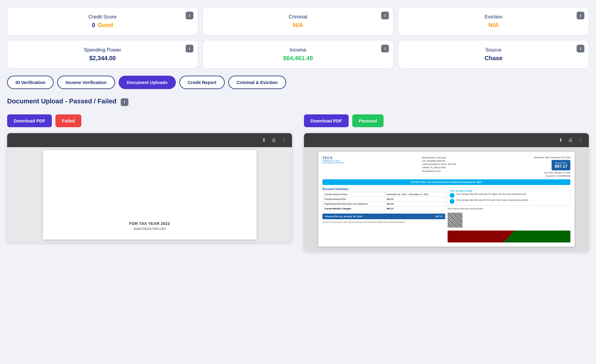  Describe the element at coordinates (190, 49) in the screenshot. I see `spending-power-info-button: i` at that location.